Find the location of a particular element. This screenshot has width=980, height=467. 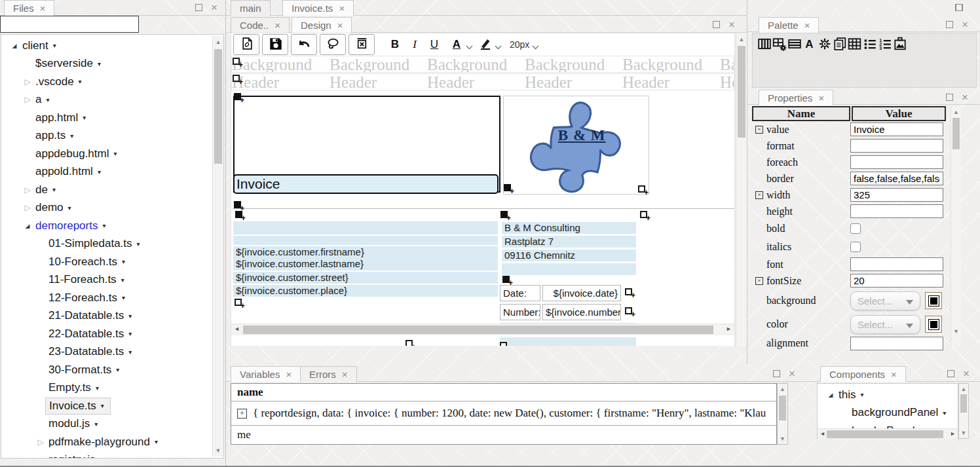

company-table-row: 09116 Chemnitz is located at coordinates (569, 255).